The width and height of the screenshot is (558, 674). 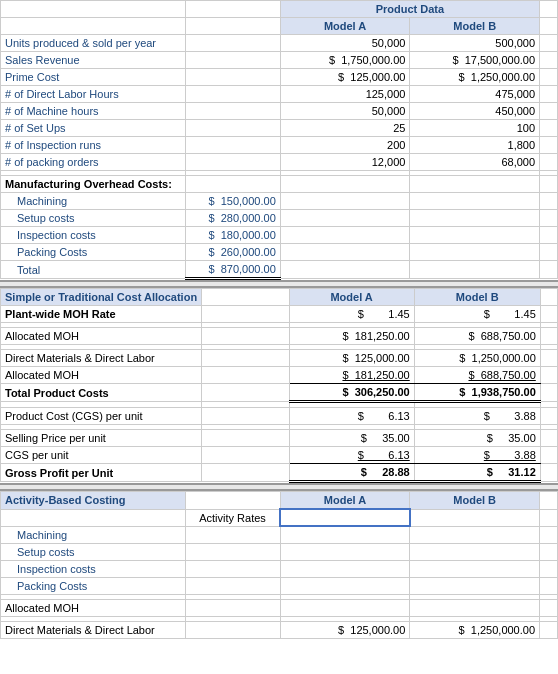 What do you see at coordinates (345, 94) in the screenshot?
I see `row-a: 125,000` at bounding box center [345, 94].